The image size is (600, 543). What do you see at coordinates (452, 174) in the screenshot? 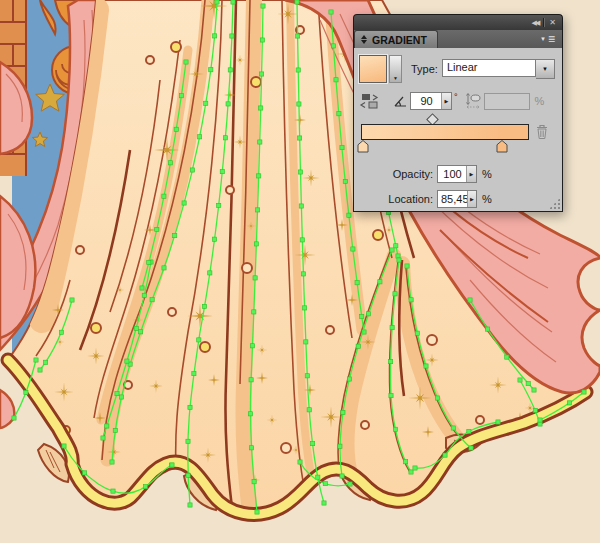
I see `opacity-value: 100` at bounding box center [452, 174].